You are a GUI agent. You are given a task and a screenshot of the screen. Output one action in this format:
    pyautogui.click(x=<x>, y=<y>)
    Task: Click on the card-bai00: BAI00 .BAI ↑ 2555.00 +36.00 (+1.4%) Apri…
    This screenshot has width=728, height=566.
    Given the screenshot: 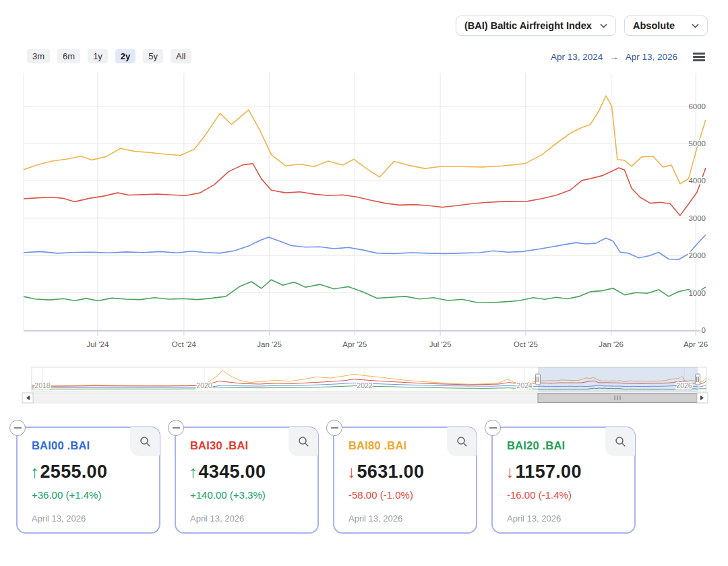 What is the action you would take?
    pyautogui.click(x=88, y=480)
    